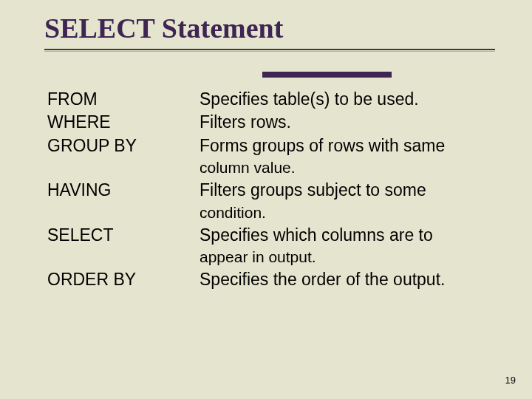 This screenshot has width=532, height=399. Describe the element at coordinates (123, 123) in the screenshot. I see `clause-keyword: WHERE` at that location.